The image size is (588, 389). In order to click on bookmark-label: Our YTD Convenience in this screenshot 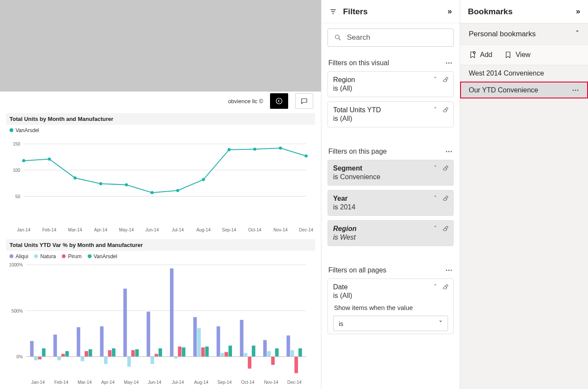, I will do `click(504, 90)`.